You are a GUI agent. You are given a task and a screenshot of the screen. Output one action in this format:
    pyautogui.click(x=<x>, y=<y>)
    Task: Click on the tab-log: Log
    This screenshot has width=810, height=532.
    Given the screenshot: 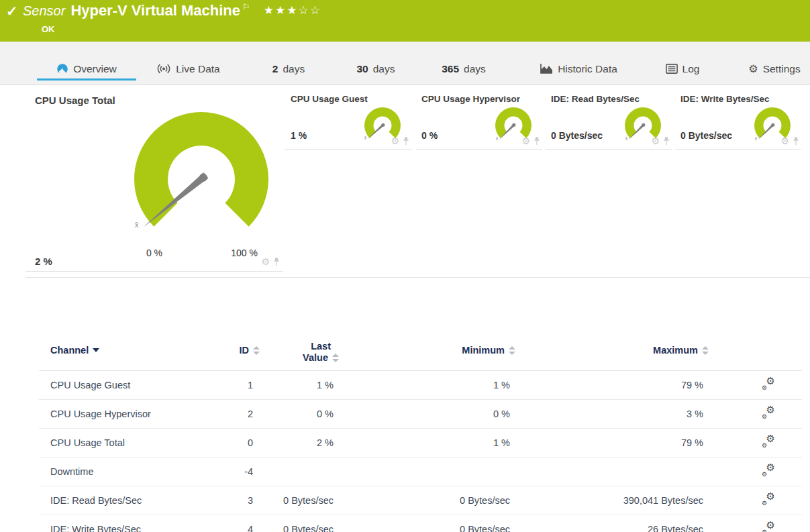 What is the action you would take?
    pyautogui.click(x=682, y=68)
    